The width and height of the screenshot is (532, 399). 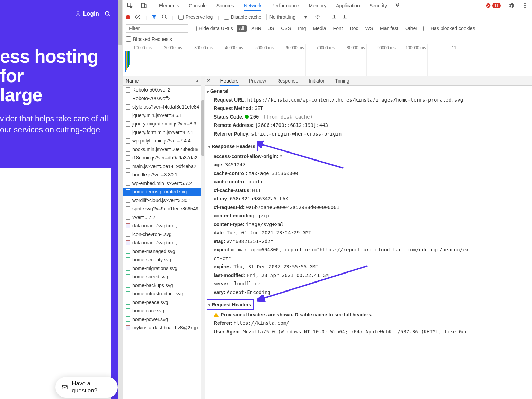 I want to click on header-kv: Remote Address: [2606:4700::6812:199]:44…, so click(x=369, y=125).